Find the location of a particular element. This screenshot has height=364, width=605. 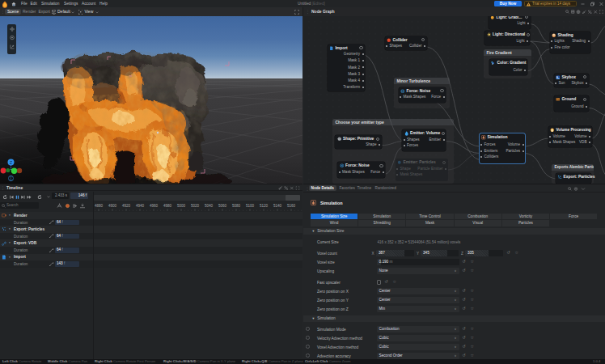

svg-text: Z is located at coordinates (11, 162).